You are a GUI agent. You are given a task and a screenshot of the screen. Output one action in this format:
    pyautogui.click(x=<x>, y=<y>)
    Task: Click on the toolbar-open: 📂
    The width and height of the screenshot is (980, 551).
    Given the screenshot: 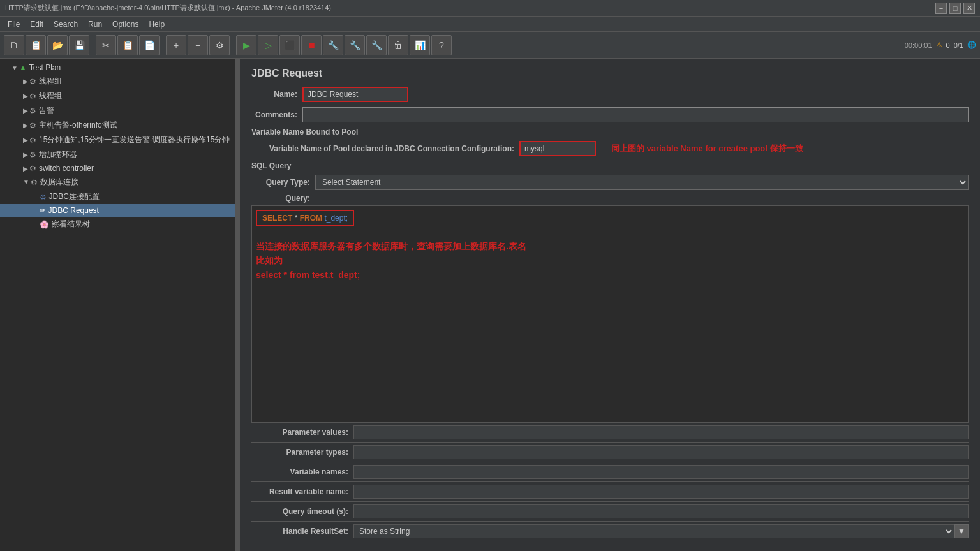 What is the action you would take?
    pyautogui.click(x=57, y=45)
    